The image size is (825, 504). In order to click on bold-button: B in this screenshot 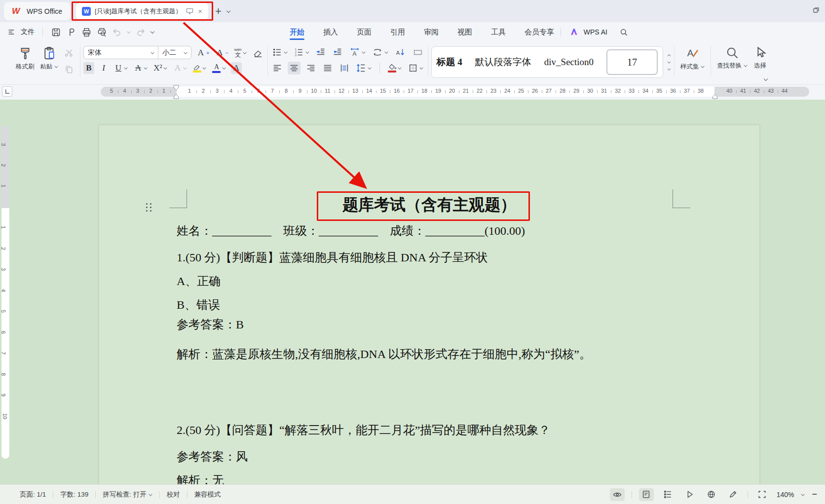, I will do `click(89, 68)`.